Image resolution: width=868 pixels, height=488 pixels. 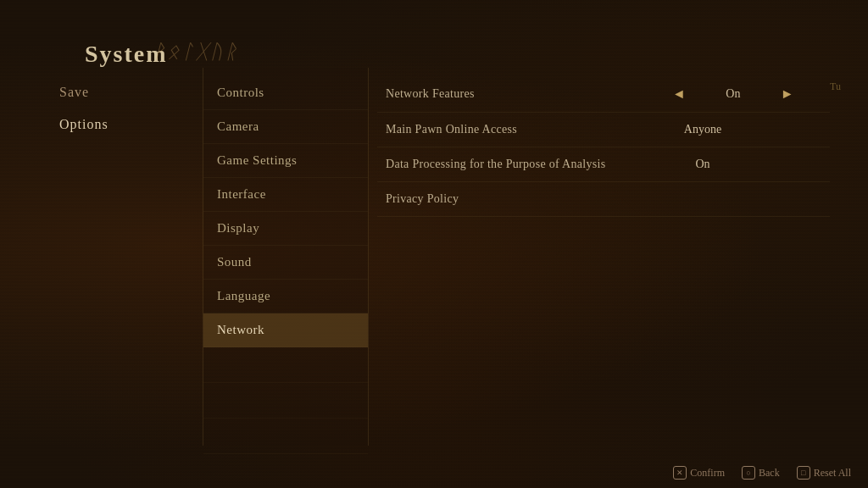 I want to click on menu-item-language: Language, so click(x=286, y=297).